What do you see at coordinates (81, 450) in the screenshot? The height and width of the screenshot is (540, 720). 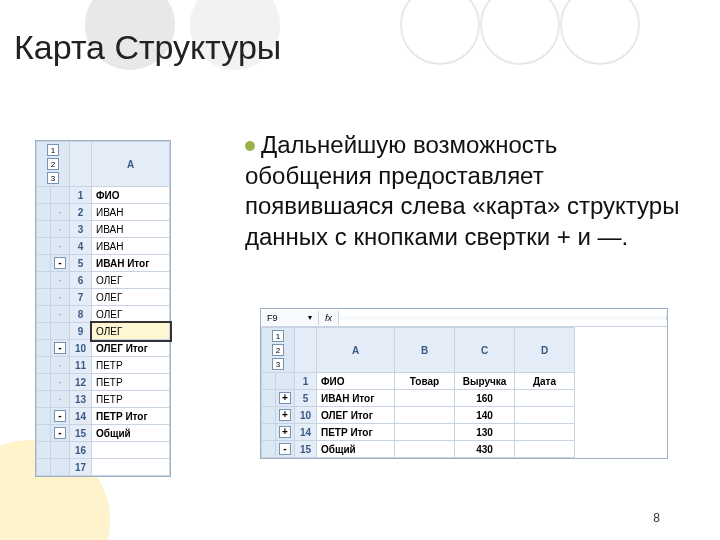 I see `row-header: 16` at bounding box center [81, 450].